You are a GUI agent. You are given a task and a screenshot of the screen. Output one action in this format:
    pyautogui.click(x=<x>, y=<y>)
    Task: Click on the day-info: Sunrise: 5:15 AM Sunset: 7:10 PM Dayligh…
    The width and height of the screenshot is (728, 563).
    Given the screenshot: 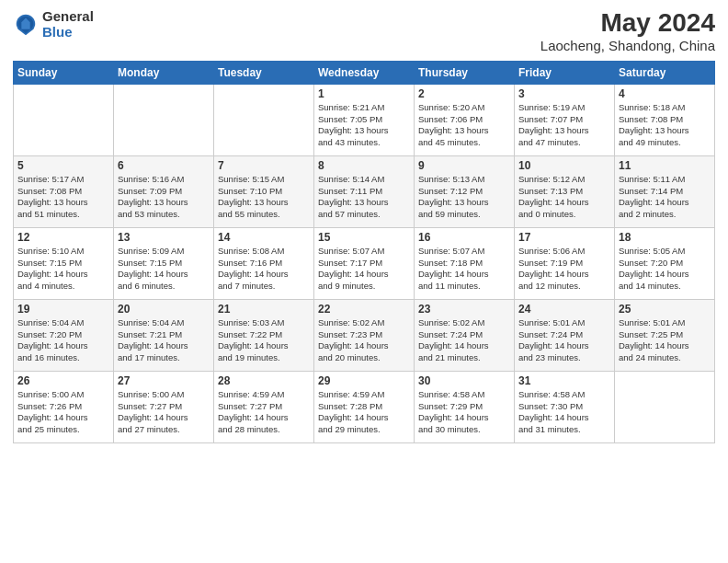 What is the action you would take?
    pyautogui.click(x=264, y=197)
    